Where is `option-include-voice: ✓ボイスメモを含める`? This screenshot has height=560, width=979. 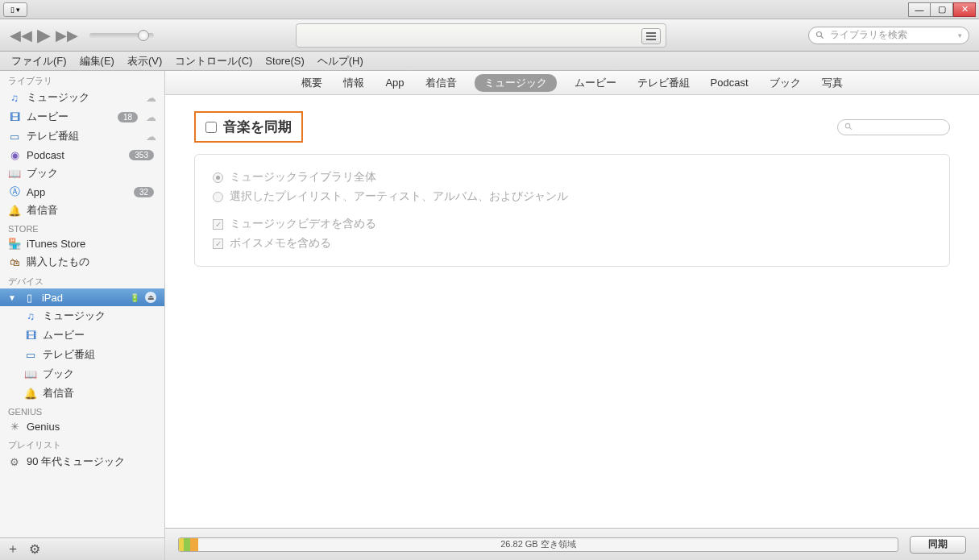
option-include-voice: ✓ボイスメモを含める is located at coordinates (572, 243).